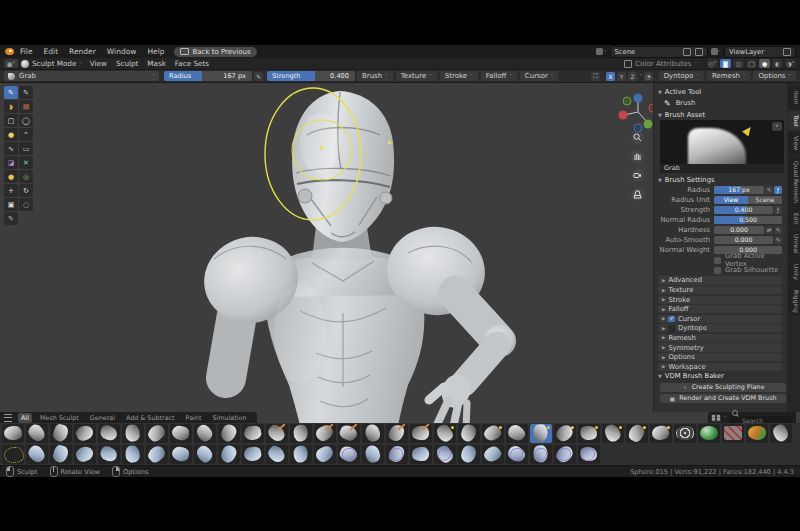 The width and height of the screenshot is (800, 531). What do you see at coordinates (790, 64) in the screenshot?
I see `shading-rendered-icon: ◑˅` at bounding box center [790, 64].